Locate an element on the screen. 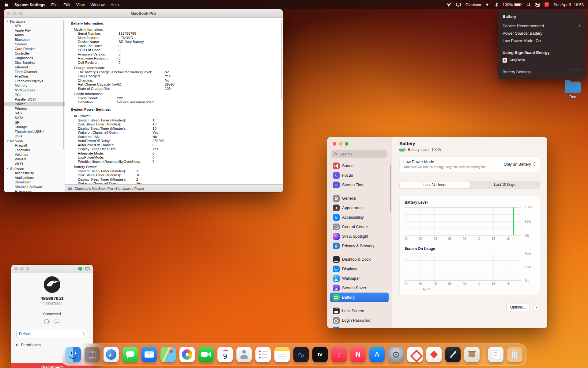 This screenshot has height=368, width=588. menu-item: File is located at coordinates (55, 5).